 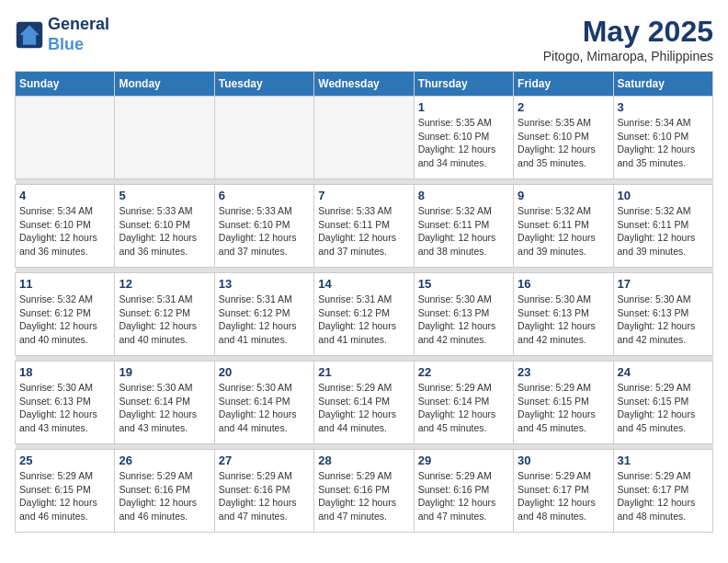 What do you see at coordinates (79, 25) in the screenshot?
I see `logo-line1: General` at bounding box center [79, 25].